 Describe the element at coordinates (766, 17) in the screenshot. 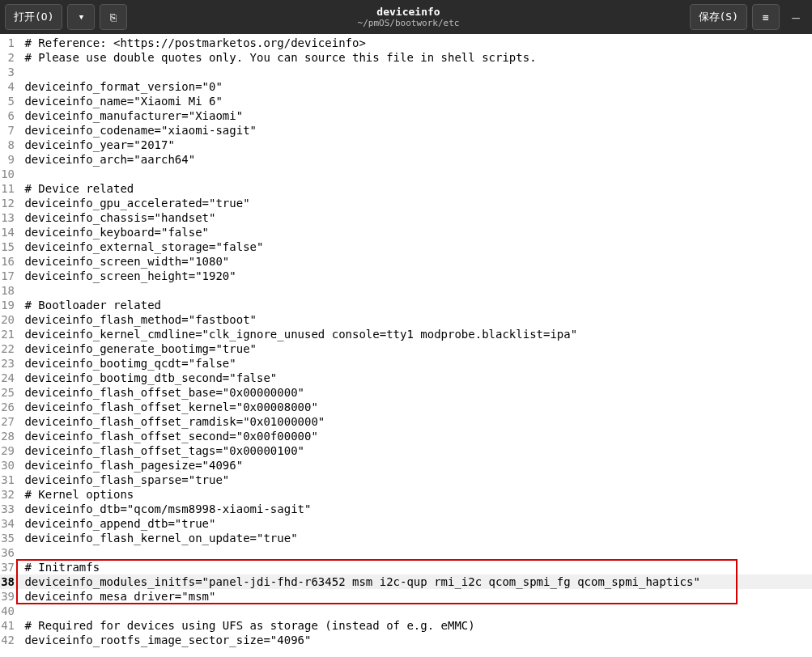

I see `menu-button: ≡` at that location.